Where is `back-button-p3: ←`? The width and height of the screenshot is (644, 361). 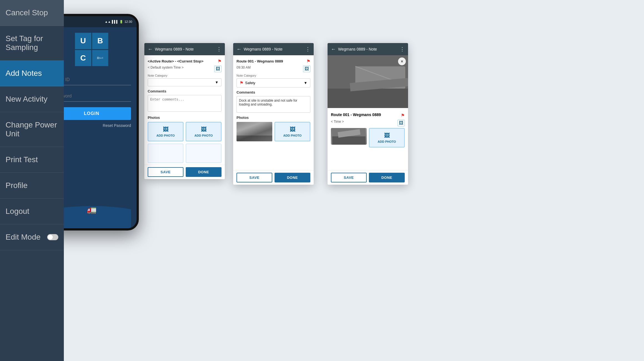 back-button-p3: ← is located at coordinates (333, 49).